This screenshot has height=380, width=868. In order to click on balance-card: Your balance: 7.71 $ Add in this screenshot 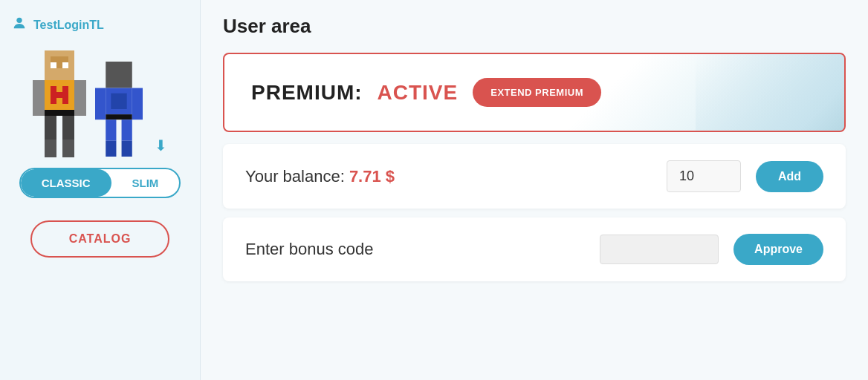, I will do `click(534, 177)`.